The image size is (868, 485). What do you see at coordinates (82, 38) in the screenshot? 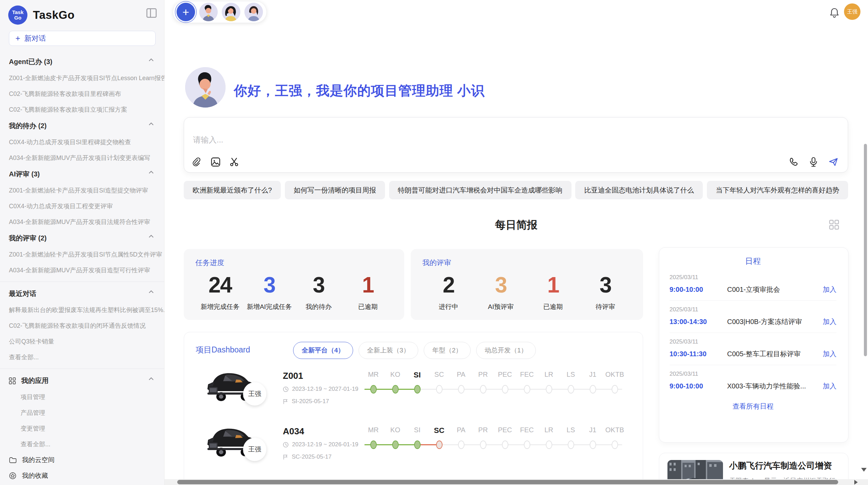
I see `new-chat-button: + 新对话` at bounding box center [82, 38].